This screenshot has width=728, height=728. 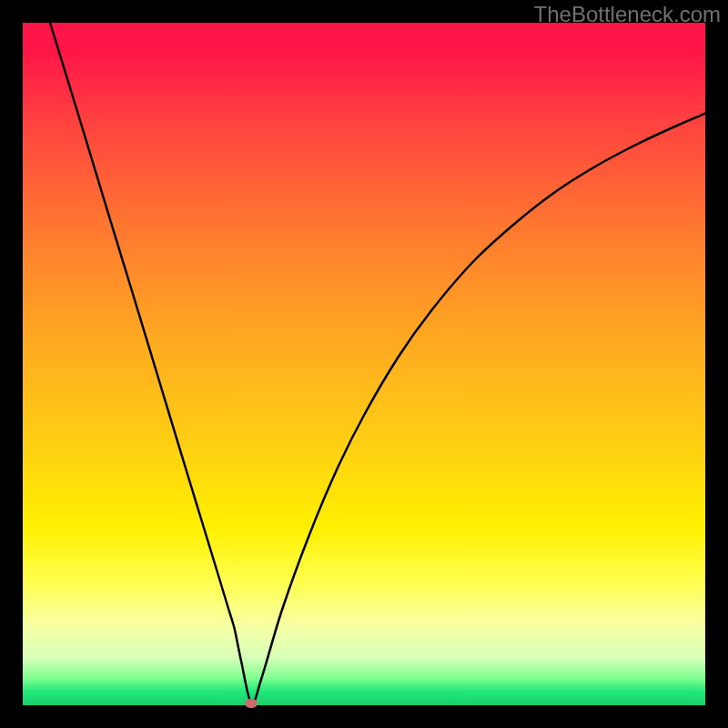 What do you see at coordinates (251, 703) in the screenshot?
I see `minimum-marker` at bounding box center [251, 703].